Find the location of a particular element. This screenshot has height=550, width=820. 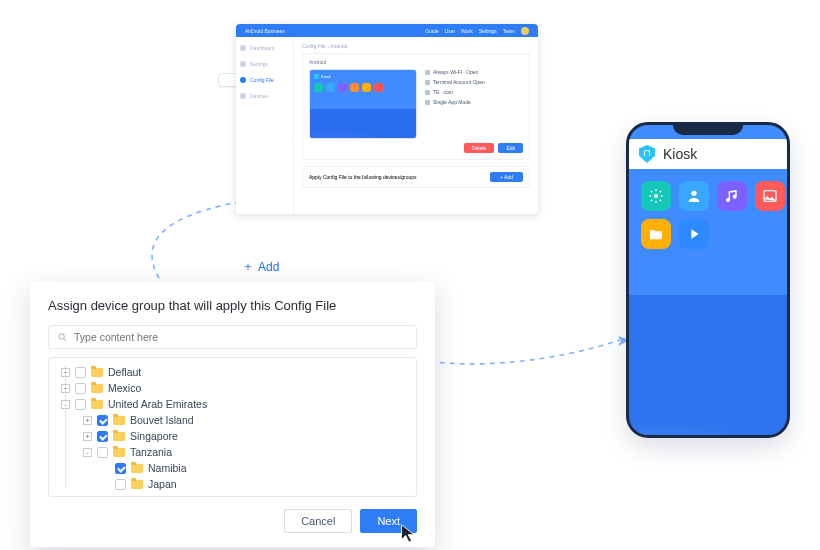

kiosk-header: Kiosk is located at coordinates (708, 154).